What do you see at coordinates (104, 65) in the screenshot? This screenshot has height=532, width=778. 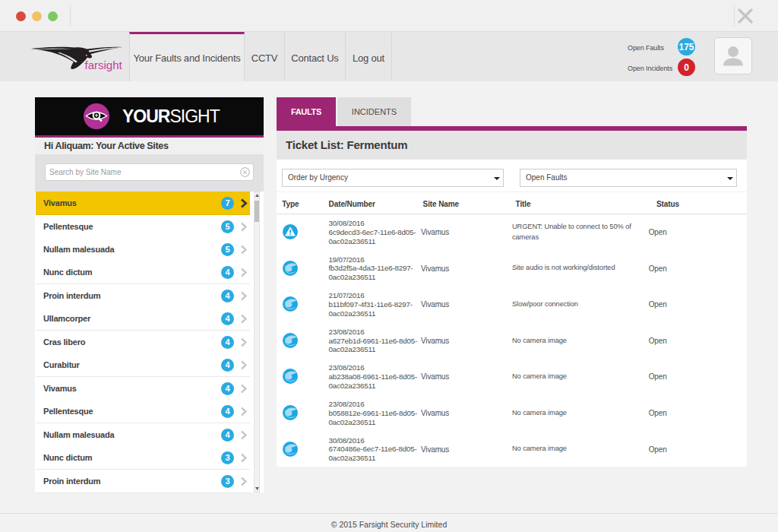 I see `svg-text: farsight` at bounding box center [104, 65].